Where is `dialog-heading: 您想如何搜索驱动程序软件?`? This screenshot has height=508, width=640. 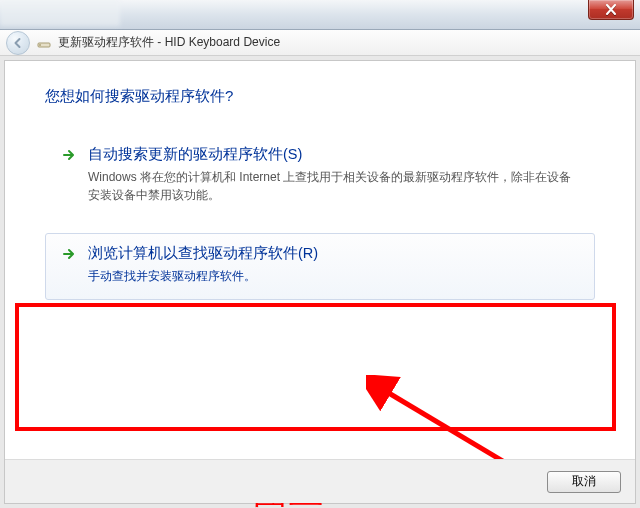
dialog-heading: 您想如何搜索驱动程序软件? is located at coordinates (320, 96).